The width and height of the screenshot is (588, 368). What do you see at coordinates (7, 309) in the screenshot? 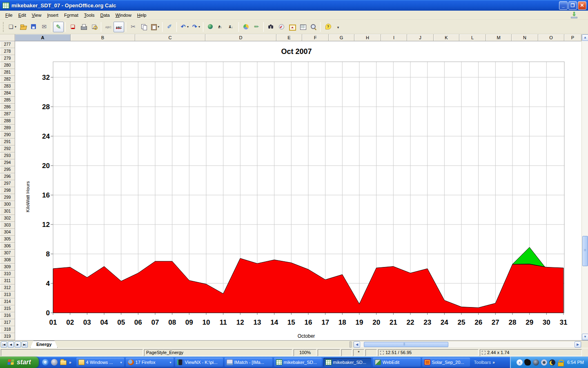
I see `row-header-315: 315` at bounding box center [7, 309].